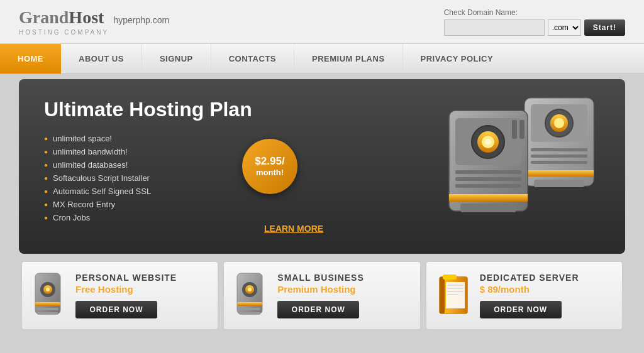 This screenshot has height=353, width=644. I want to click on price-sub: month!, so click(270, 173).